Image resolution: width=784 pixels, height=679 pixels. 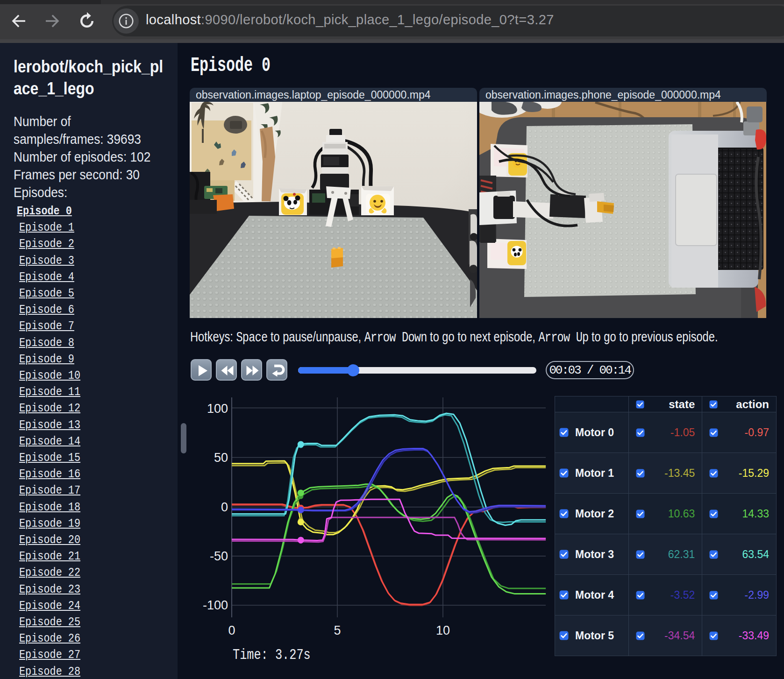 I want to click on svg-text: -100, so click(x=215, y=605).